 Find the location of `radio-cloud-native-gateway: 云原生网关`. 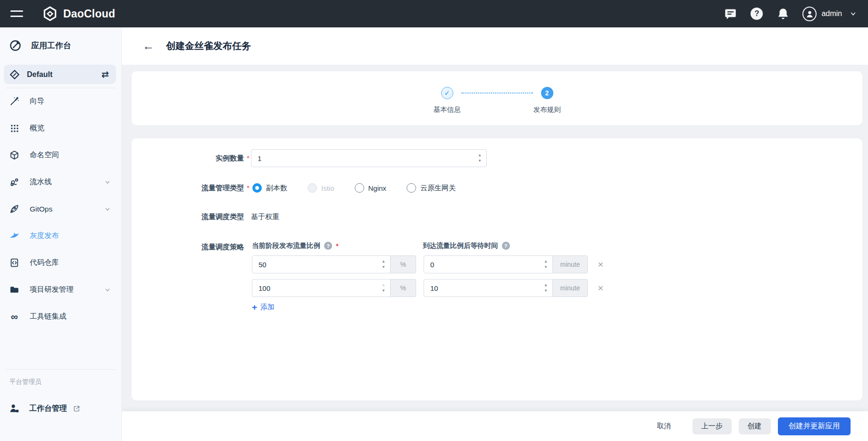

radio-cloud-native-gateway: 云原生网关 is located at coordinates (431, 188).